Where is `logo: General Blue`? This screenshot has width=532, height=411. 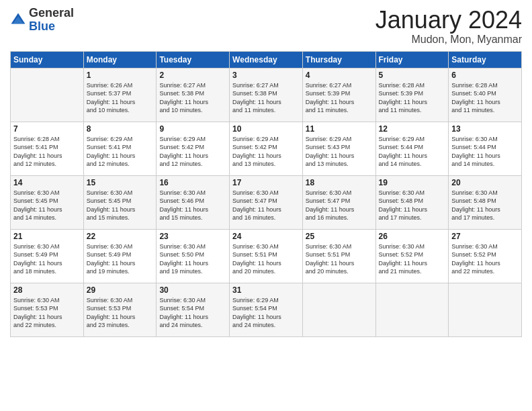
logo: General Blue is located at coordinates (42, 20).